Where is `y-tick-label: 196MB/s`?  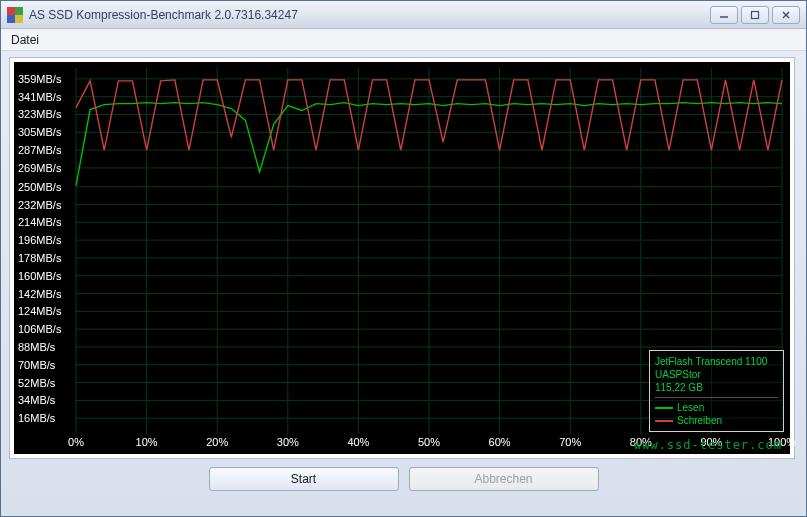
y-tick-label: 196MB/s is located at coordinates (40, 240).